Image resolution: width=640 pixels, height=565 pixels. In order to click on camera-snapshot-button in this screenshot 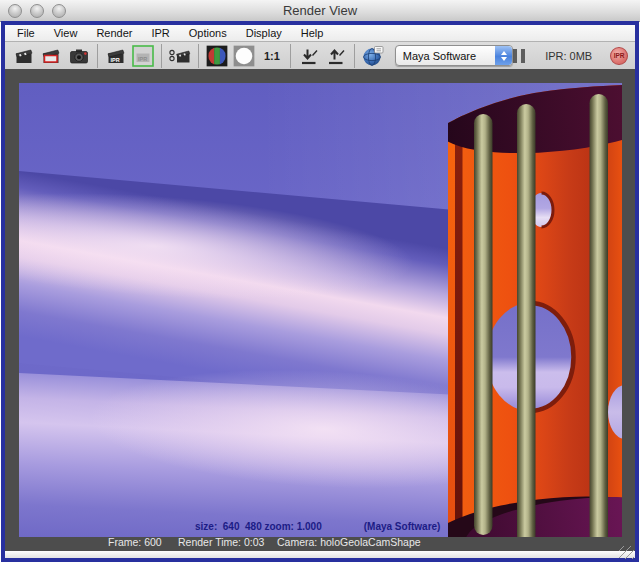, I will do `click(79, 56)`.